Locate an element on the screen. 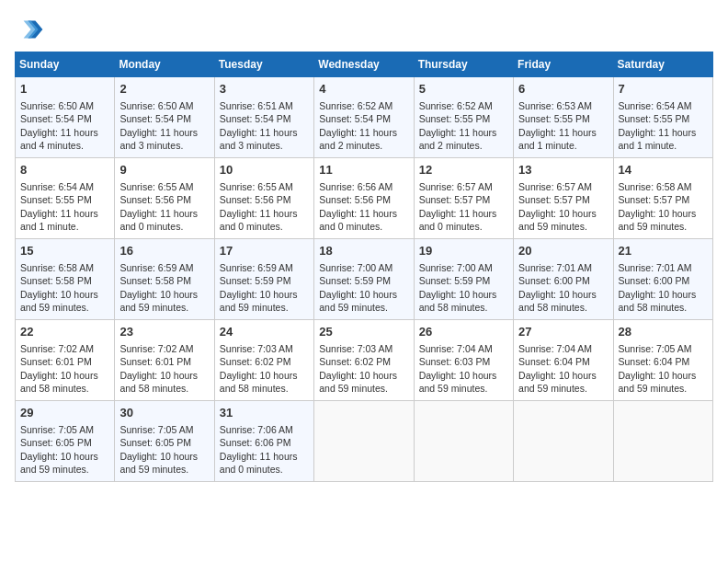 The width and height of the screenshot is (728, 563). calendar-week-row: 29Sunrise: 7:05 AMSunset: 6:05 PMDayligh… is located at coordinates (364, 442).